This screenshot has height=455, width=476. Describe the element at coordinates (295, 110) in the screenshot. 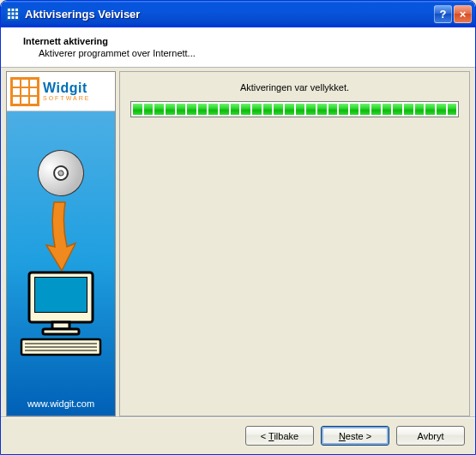

I see `progress-bar` at that location.